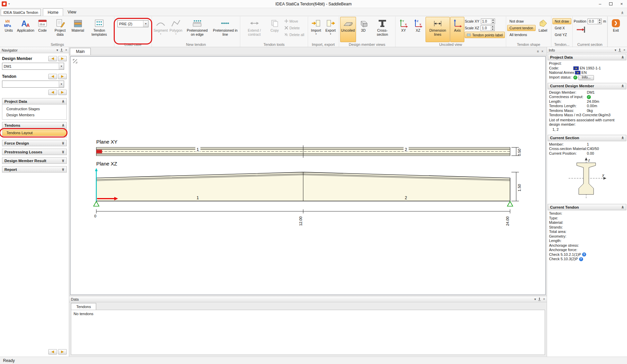 This screenshot has width=627, height=364. I want to click on material-button: Material, so click(78, 30).